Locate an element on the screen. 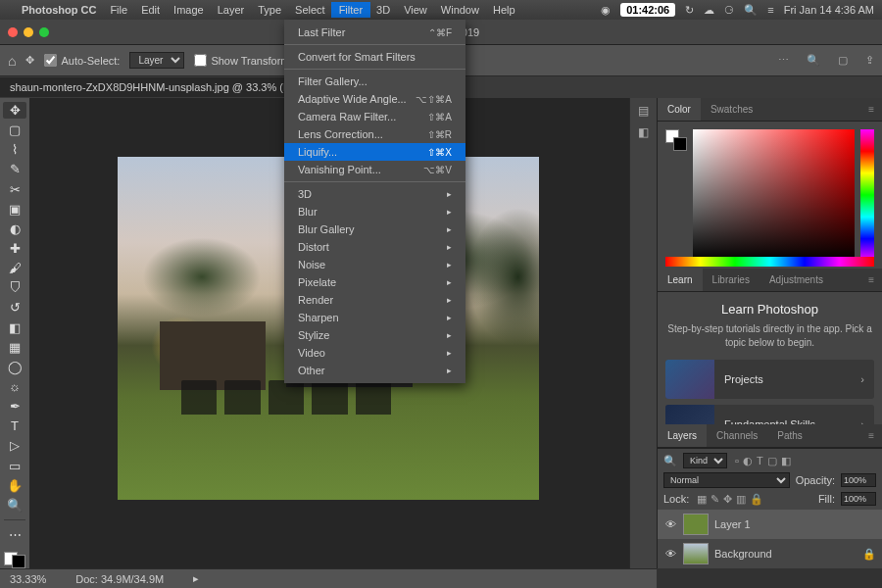 The height and width of the screenshot is (588, 882). crop-tool: ✂ is located at coordinates (15, 190).